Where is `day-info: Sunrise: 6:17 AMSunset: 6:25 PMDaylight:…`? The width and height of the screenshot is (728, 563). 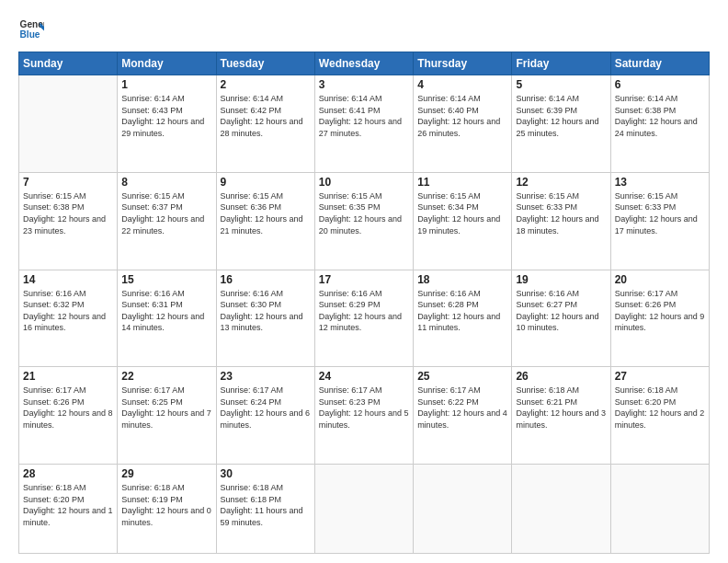 day-info: Sunrise: 6:17 AMSunset: 6:25 PMDaylight:… is located at coordinates (166, 408).